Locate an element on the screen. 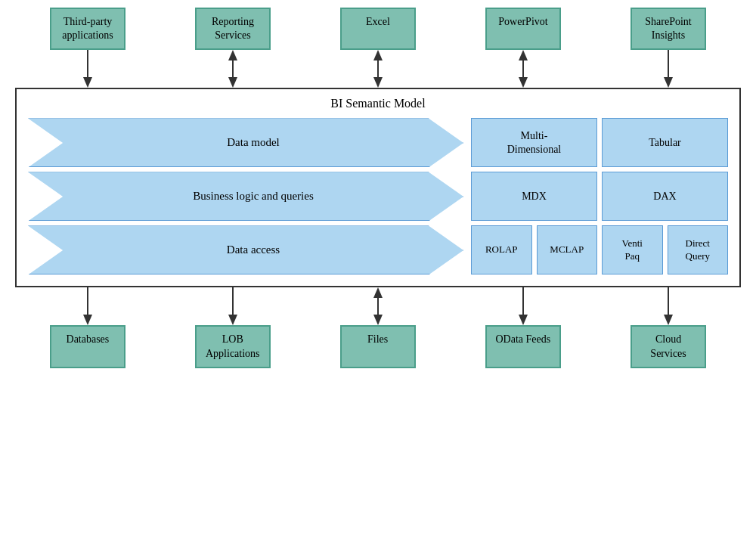  box-direct-query: Direct Query is located at coordinates (699, 250).